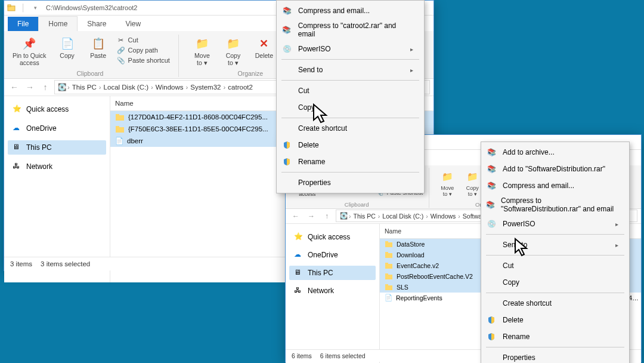  I want to click on ctx-add-archive: 📚Add to archive..., so click(555, 152).